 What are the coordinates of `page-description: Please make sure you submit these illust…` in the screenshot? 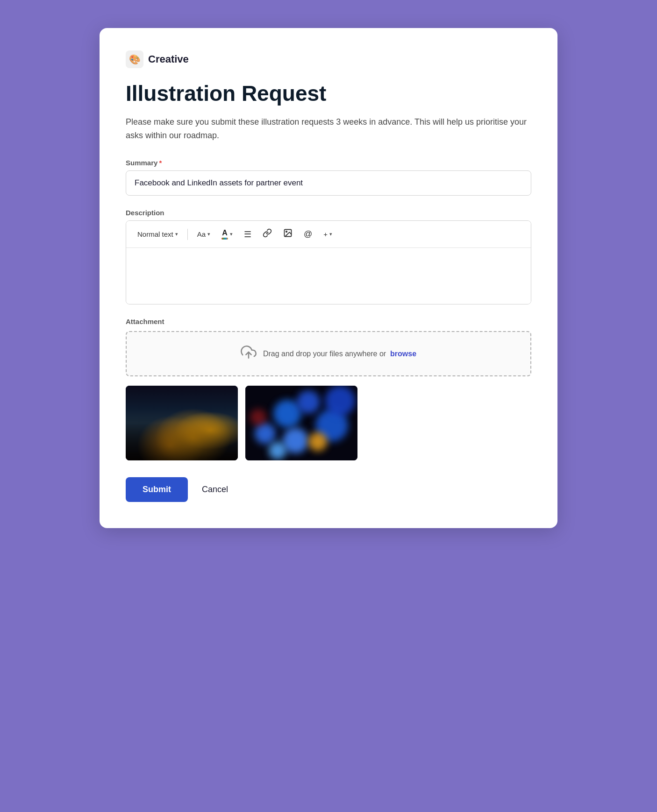 It's located at (328, 129).